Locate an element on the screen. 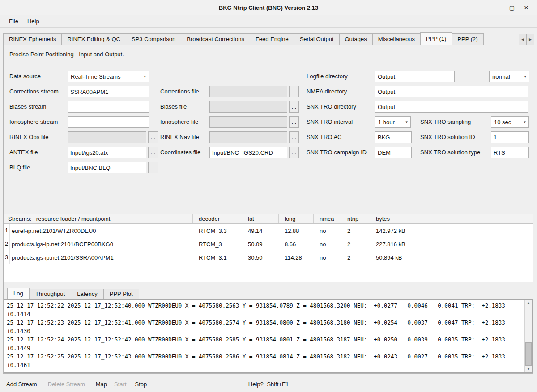 The width and height of the screenshot is (537, 392). stream-bytes: 142.972 kB is located at coordinates (451, 231).